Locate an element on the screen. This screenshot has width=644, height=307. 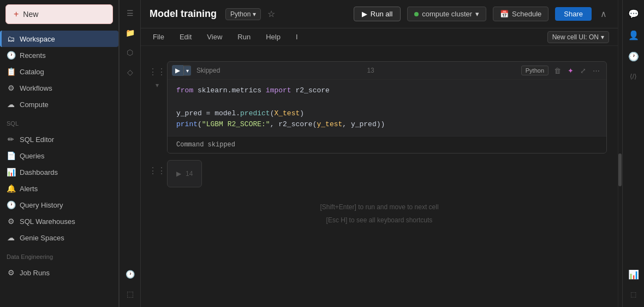
user-icon: 👤 is located at coordinates (634, 35).